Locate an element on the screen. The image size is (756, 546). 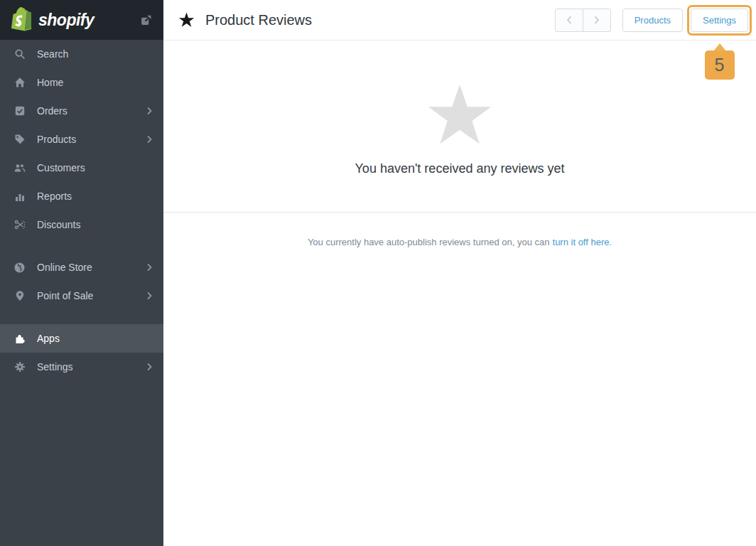
orders-icon is located at coordinates (20, 111).